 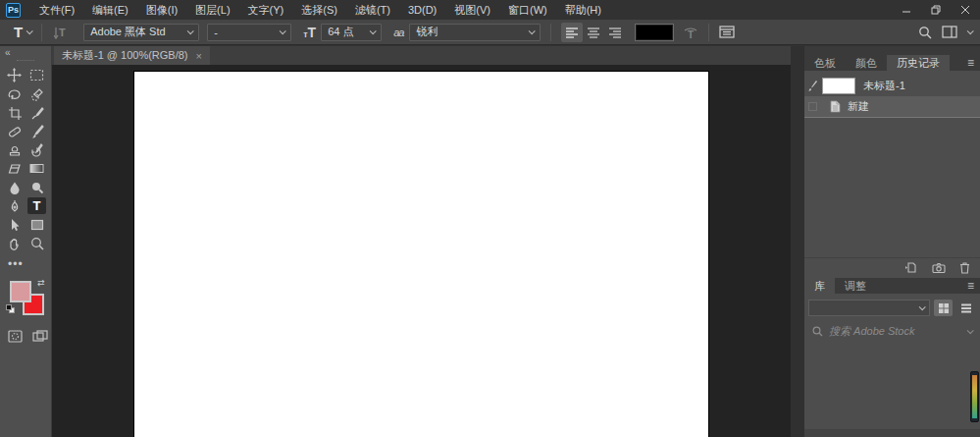 I want to click on menu-3d: 3D(D), so click(x=422, y=10).